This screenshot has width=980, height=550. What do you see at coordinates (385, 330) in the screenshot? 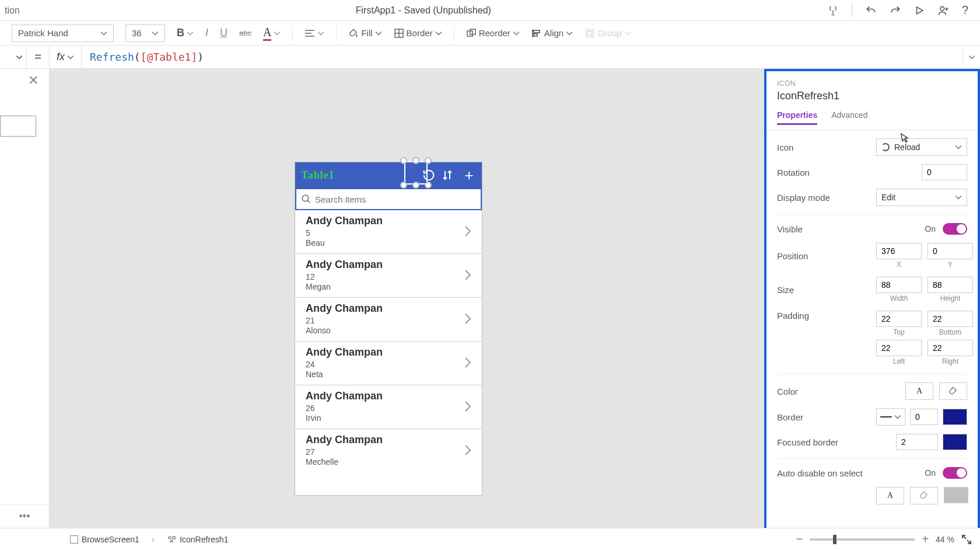
I see `item-body: Alonso` at bounding box center [385, 330].